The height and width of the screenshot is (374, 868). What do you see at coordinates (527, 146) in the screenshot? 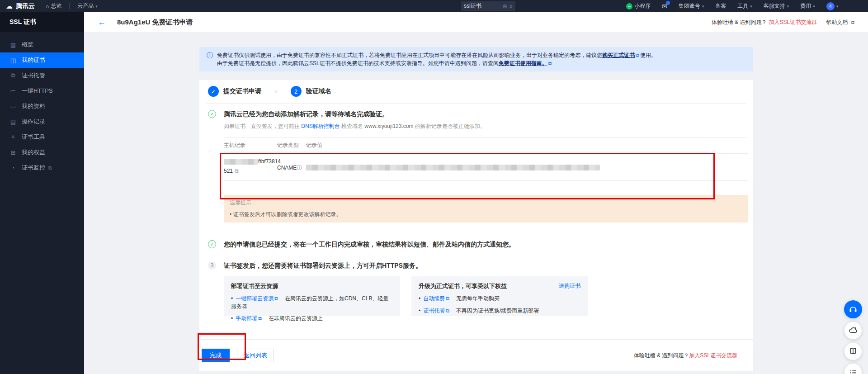
I see `col-value: 记录值` at bounding box center [527, 146].